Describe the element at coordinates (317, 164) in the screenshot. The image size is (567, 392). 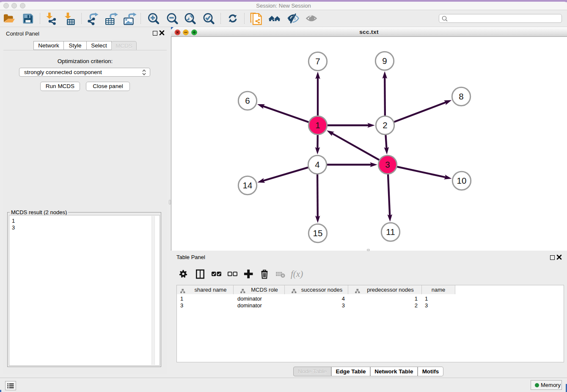
I see `svg-text: 4` at that location.